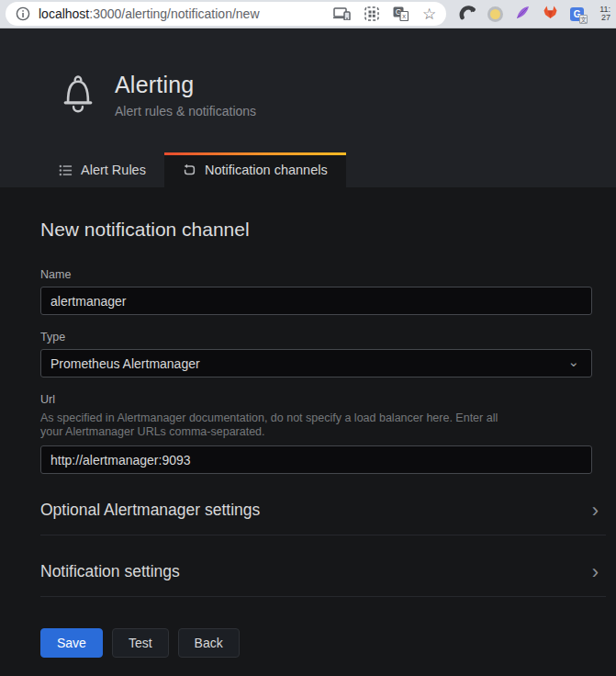  I want to click on address-bar: localhost:3000/alerting/notification/new, so click(226, 14).